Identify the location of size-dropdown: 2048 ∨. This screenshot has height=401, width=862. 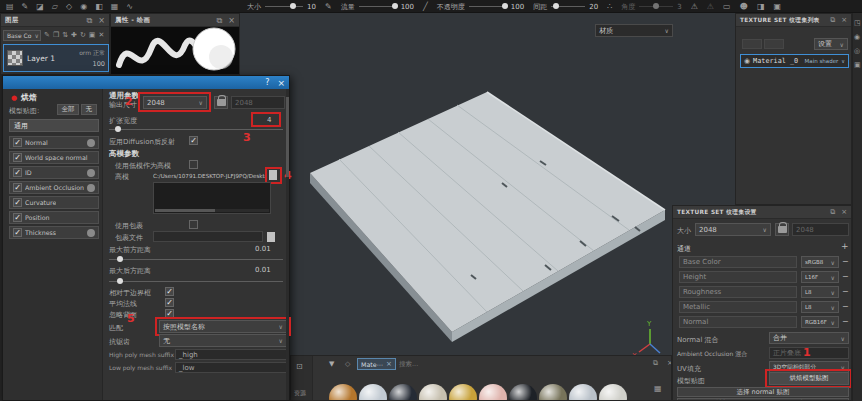
(733, 230).